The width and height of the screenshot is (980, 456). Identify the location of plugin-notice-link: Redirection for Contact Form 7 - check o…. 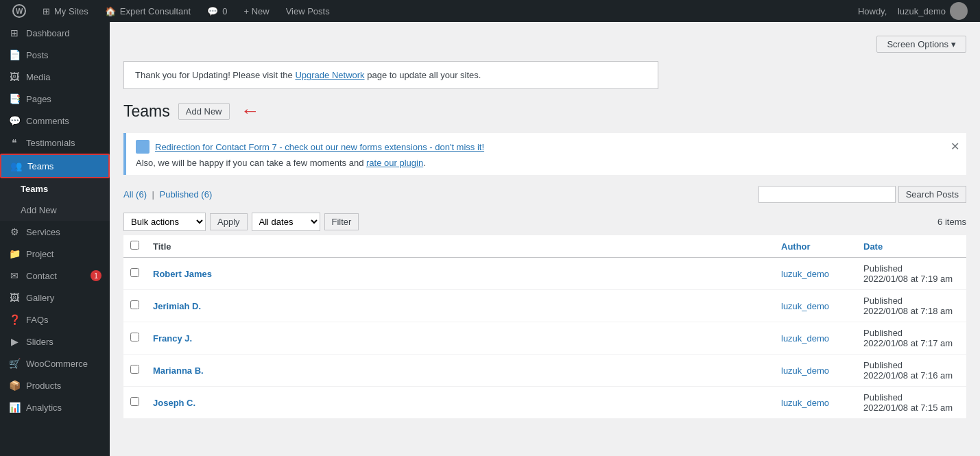
(320, 147).